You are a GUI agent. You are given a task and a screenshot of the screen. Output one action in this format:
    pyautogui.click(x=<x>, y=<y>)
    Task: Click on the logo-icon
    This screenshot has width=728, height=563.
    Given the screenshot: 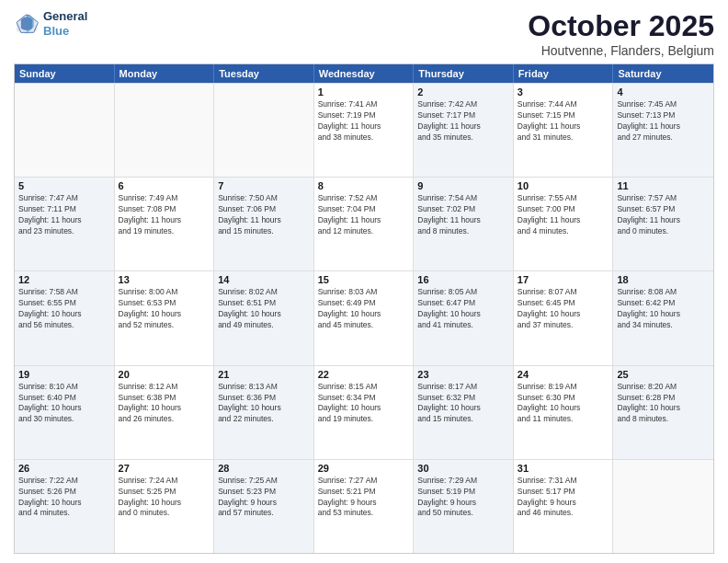 What is the action you would take?
    pyautogui.click(x=27, y=24)
    